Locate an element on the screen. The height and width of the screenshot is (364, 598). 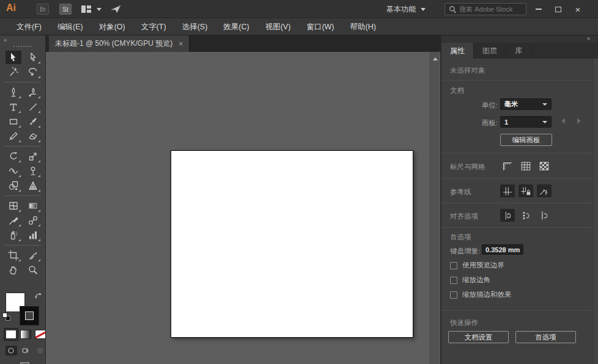
swap-fill-stroke-icon is located at coordinates (39, 297).